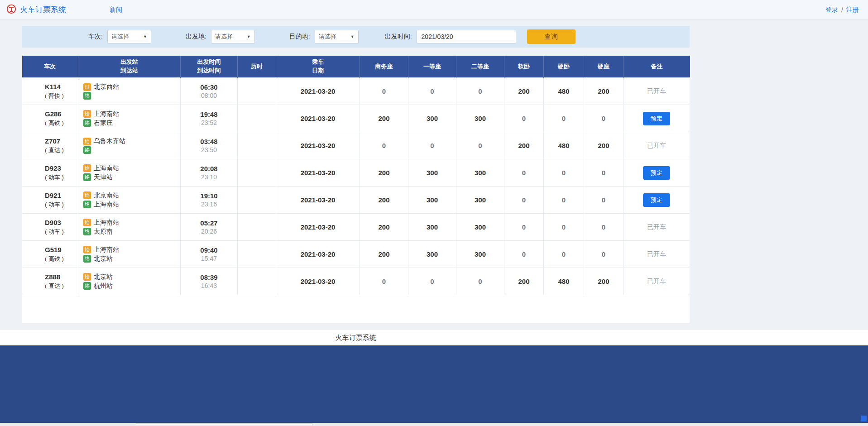  What do you see at coordinates (224, 37) in the screenshot?
I see `departure-select-value: 请选择` at bounding box center [224, 37].